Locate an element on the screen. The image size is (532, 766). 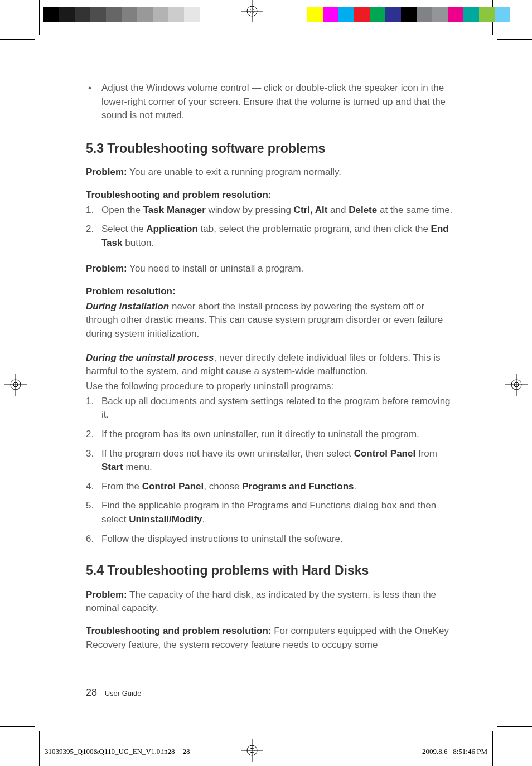
text: From the is located at coordinates (122, 486).